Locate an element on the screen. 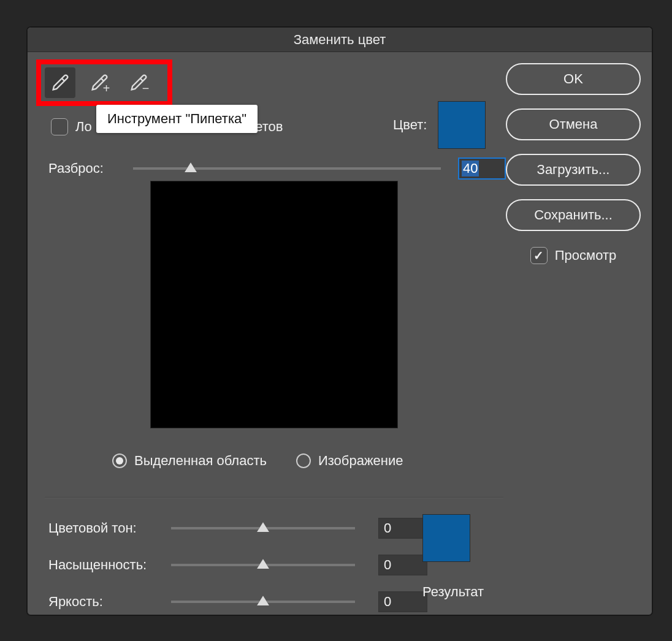 The image size is (672, 641). fuzziness-slider is located at coordinates (287, 169).